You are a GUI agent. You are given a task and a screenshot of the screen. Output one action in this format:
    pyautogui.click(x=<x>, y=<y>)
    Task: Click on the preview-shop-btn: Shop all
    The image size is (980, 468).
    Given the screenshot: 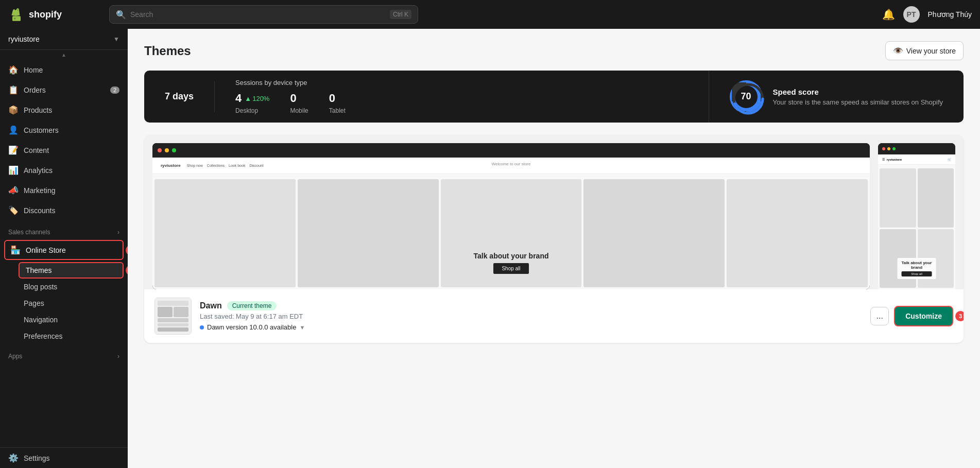 What is the action you would take?
    pyautogui.click(x=511, y=269)
    